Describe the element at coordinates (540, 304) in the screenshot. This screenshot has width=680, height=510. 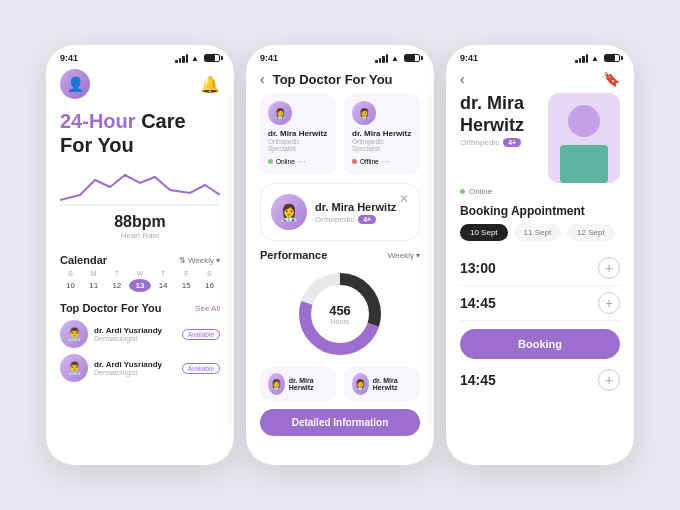
I see `time-slot-1445a: 14:45 +` at that location.